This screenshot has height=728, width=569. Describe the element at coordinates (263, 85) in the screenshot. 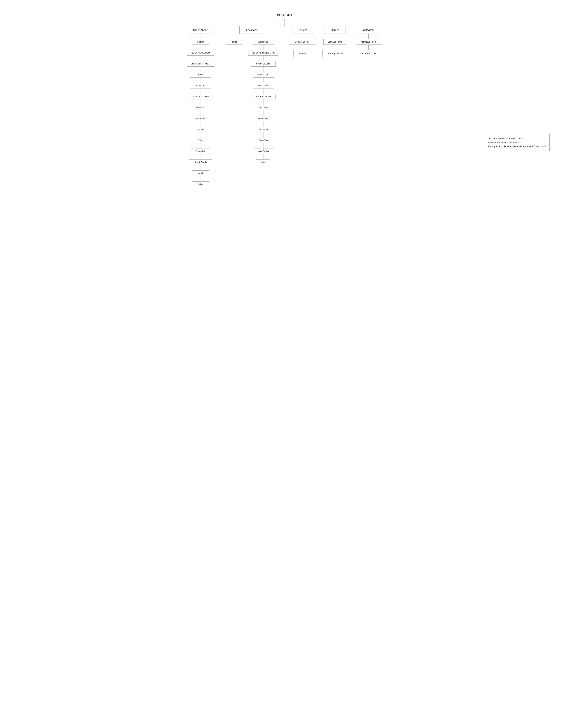

I see `whats-new-node: What's New` at that location.